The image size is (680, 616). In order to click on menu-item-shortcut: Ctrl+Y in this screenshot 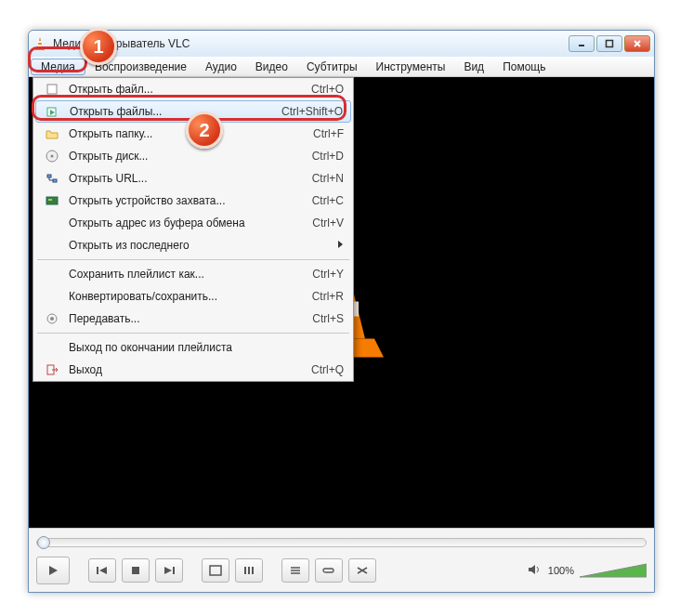, I will do `click(328, 274)`.